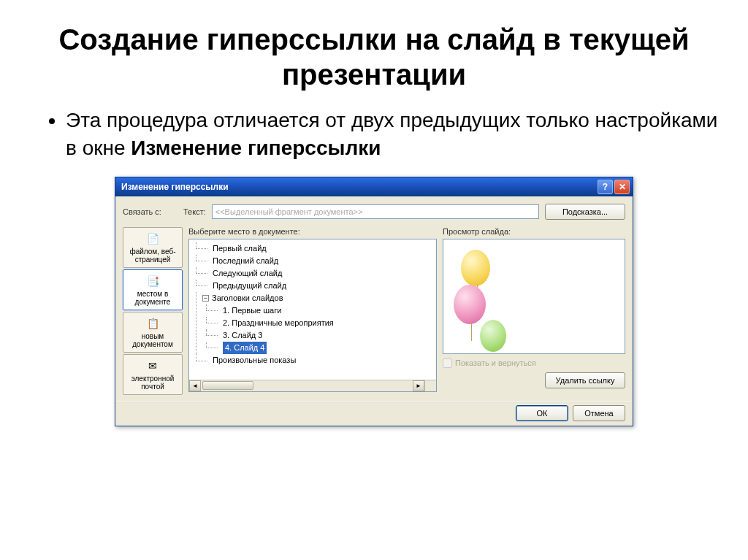  I want to click on balloon-yellow, so click(476, 268).